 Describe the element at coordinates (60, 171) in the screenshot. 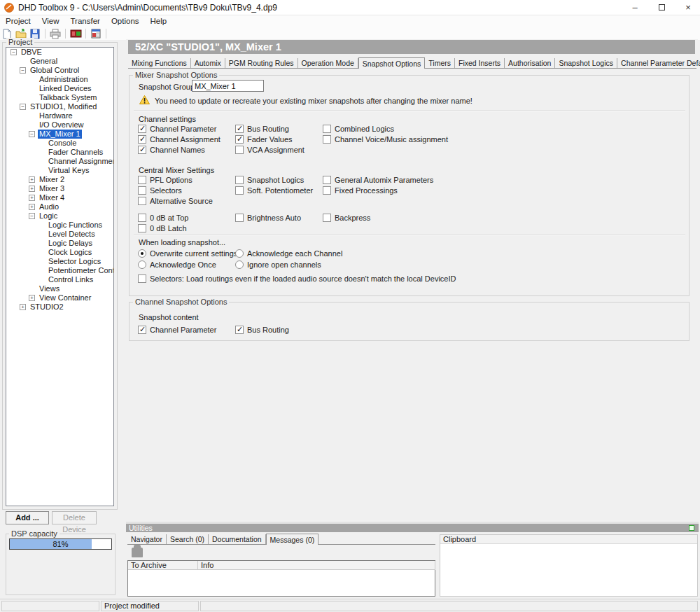

I see `tree-item-virtual-keys: Virtual Keys` at that location.